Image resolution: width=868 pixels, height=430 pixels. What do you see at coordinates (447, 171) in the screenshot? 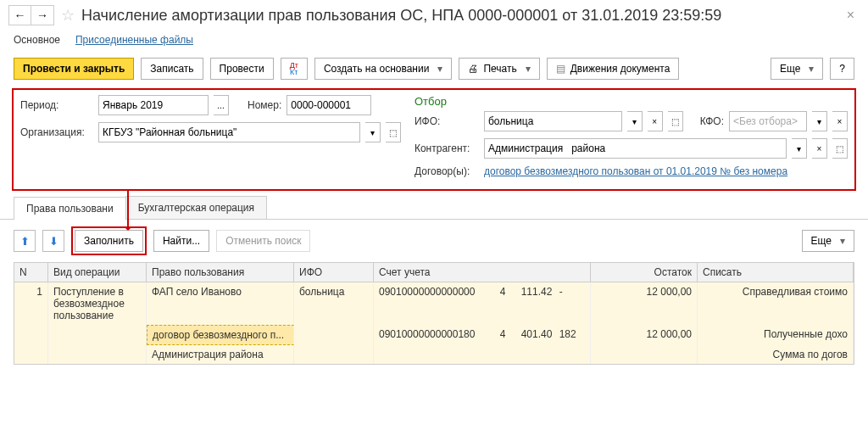
I see `contracts-label: Договор(ы):` at bounding box center [447, 171].